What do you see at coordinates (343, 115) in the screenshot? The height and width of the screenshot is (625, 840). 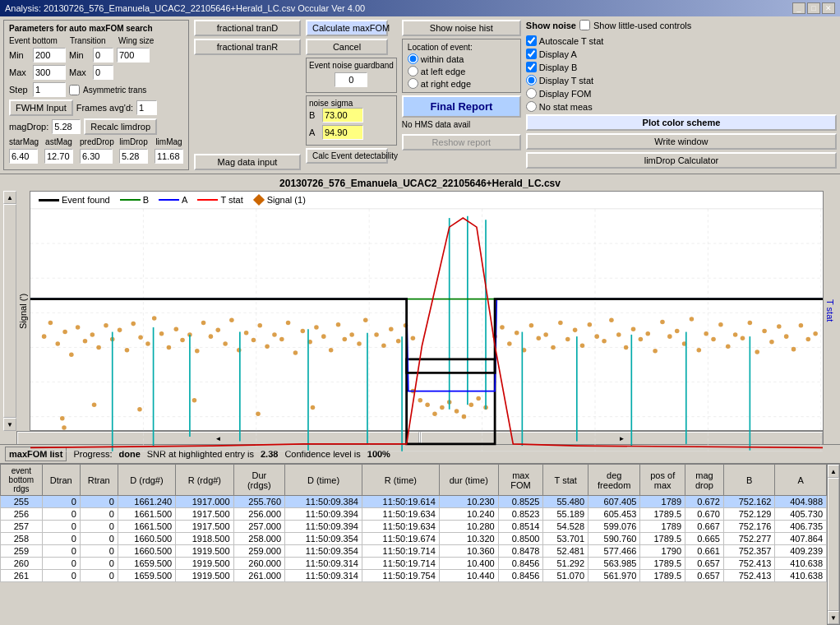 I see `noise-b-value` at bounding box center [343, 115].